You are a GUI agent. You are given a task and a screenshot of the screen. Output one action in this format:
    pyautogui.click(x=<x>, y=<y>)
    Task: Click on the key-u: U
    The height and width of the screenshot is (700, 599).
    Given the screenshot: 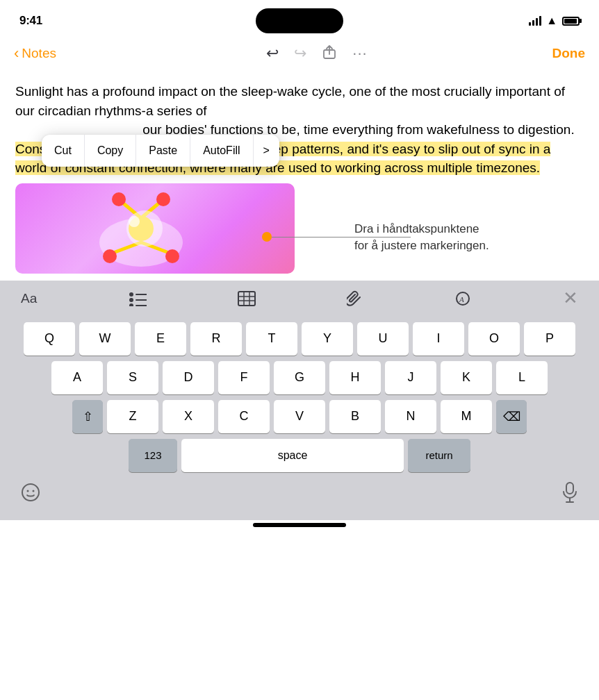 What is the action you would take?
    pyautogui.click(x=383, y=339)
    